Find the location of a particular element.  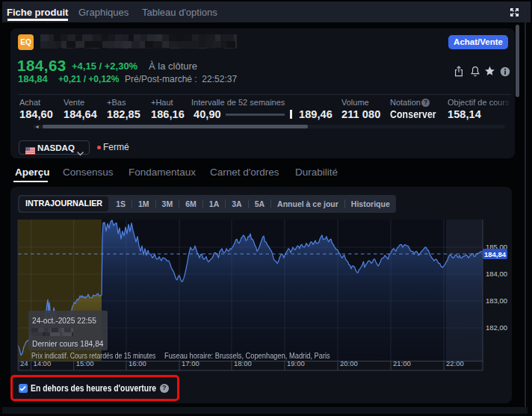

svg-text: 19:00 is located at coordinates (296, 363).